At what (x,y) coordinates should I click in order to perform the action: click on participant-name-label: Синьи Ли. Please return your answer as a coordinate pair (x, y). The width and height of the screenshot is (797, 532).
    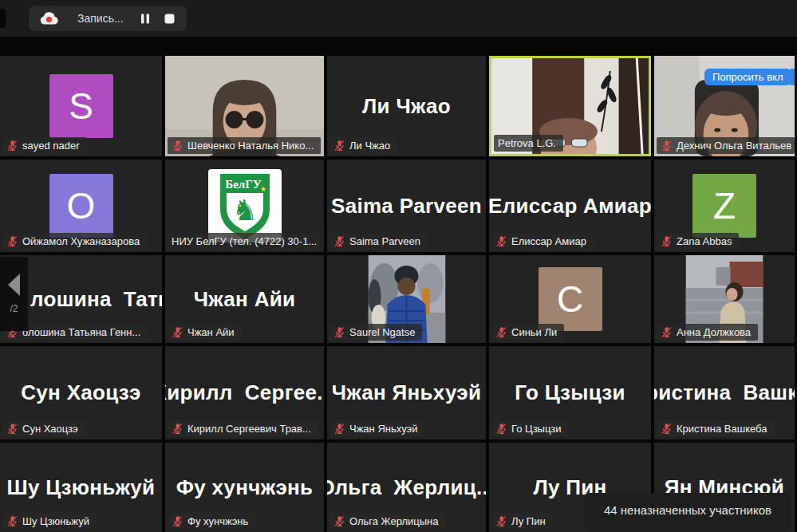
    Looking at the image, I should click on (528, 332).